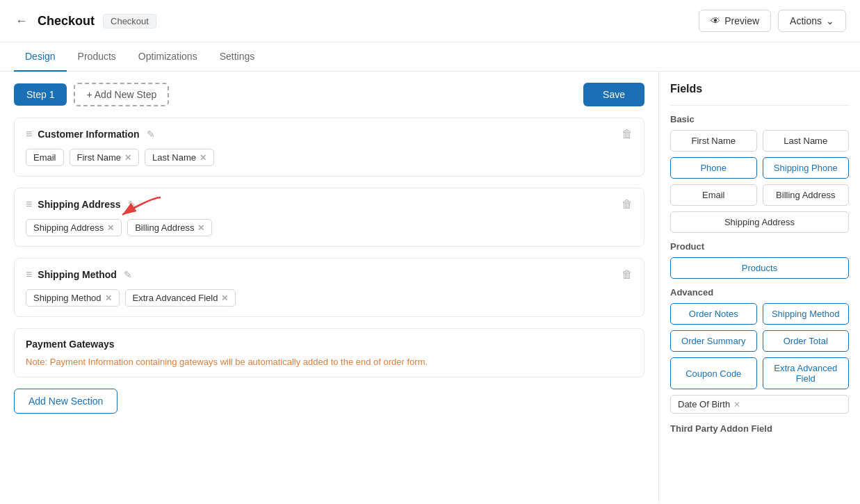 Image resolution: width=860 pixels, height=504 pixels. Describe the element at coordinates (759, 222) in the screenshot. I see `field-btn-shipping-address: Shipping Address` at that location.